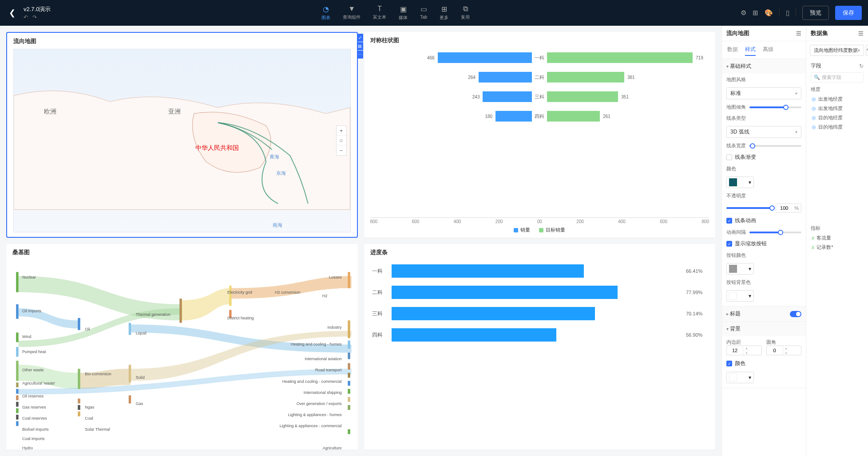 The height and width of the screenshot is (456, 868). Describe the element at coordinates (764, 329) in the screenshot. I see `section-background: ▾ 背景` at that location.